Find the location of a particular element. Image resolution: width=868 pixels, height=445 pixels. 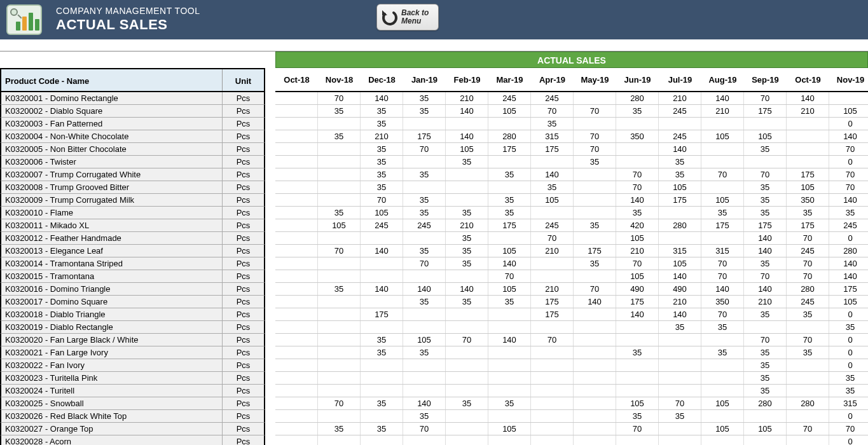

month-header: Nov-18 is located at coordinates (340, 79).